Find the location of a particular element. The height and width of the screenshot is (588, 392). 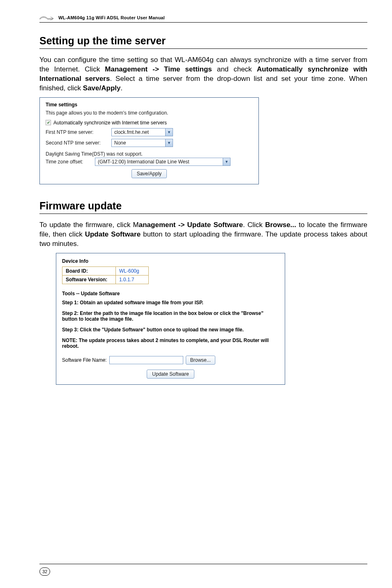

paragraph-firmware: To update the firmware, click Management… is located at coordinates (203, 235).